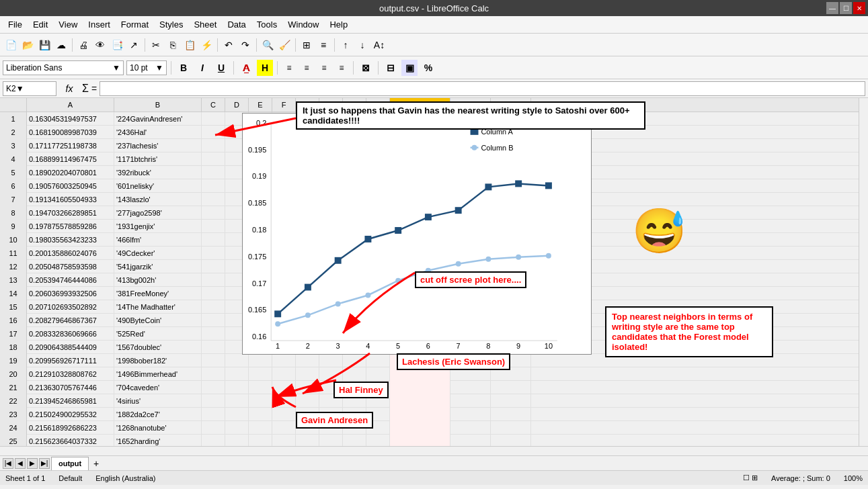  What do you see at coordinates (96, 463) in the screenshot?
I see `add-sheet-button: +` at bounding box center [96, 463].